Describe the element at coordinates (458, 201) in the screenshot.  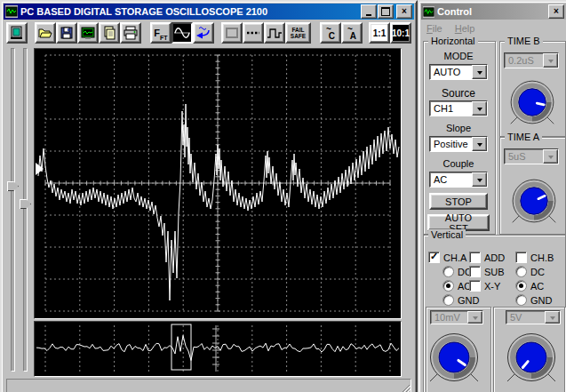
I see `stop-button: STOP` at that location.